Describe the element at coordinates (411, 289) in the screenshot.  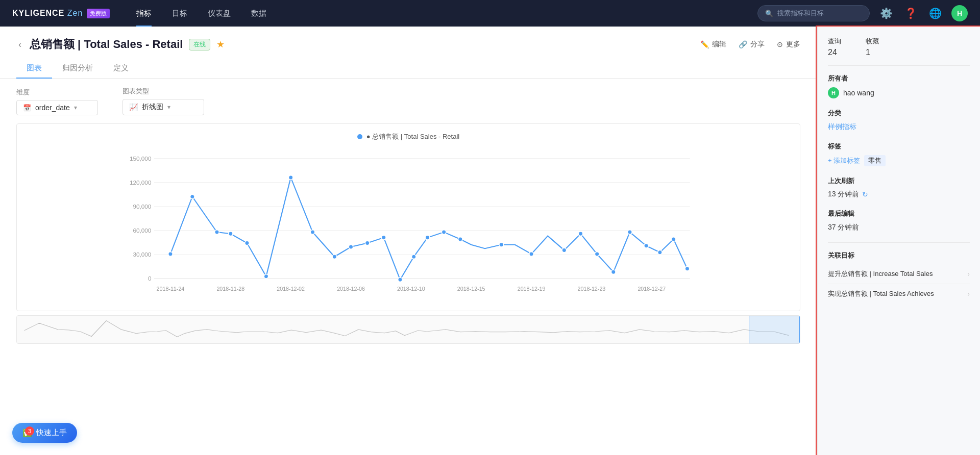
I see `svg-text: 2018-12-10` at that location.